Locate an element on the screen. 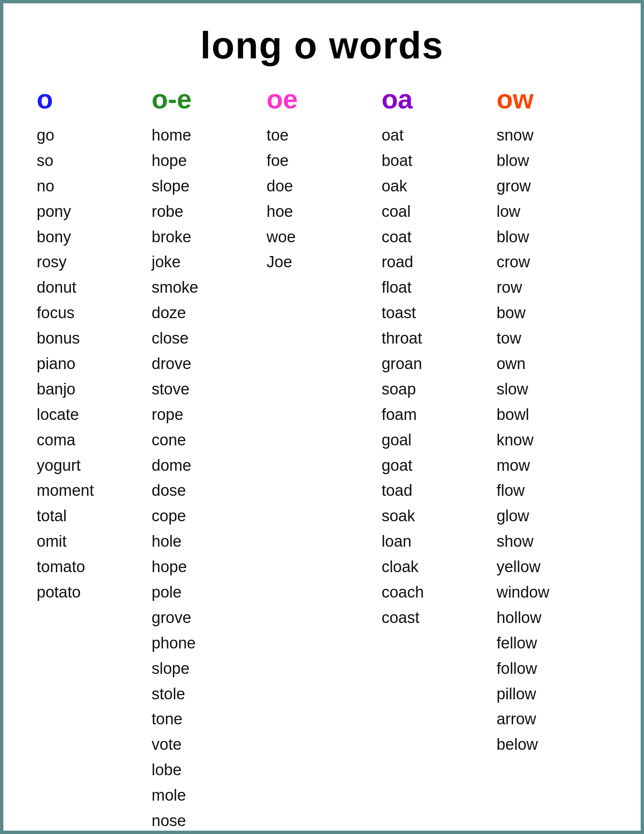 This screenshot has width=644, height=834. word-item: follow is located at coordinates (552, 669).